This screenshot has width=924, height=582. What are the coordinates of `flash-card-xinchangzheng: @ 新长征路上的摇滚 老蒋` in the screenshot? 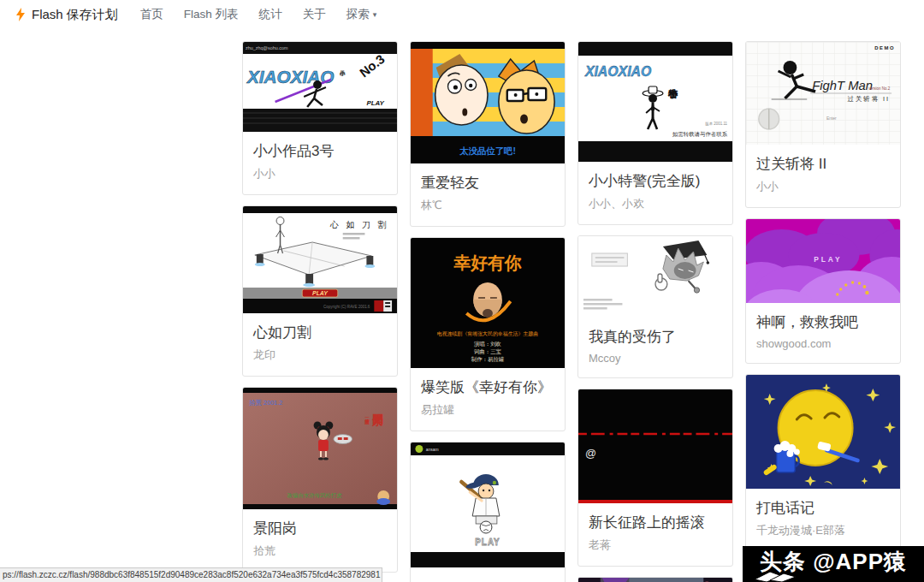 It's located at (655, 478).